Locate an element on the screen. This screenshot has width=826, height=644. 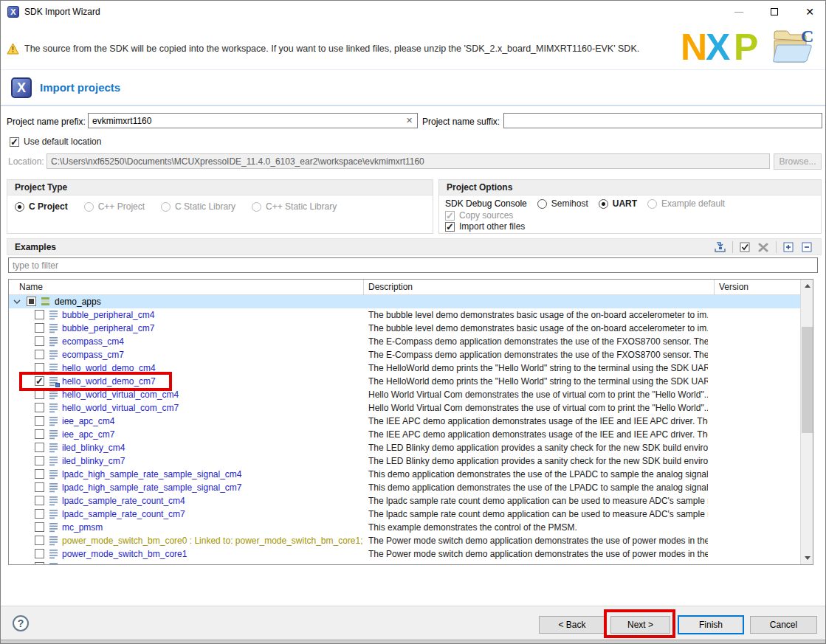
deselect-all-icon is located at coordinates (763, 247).